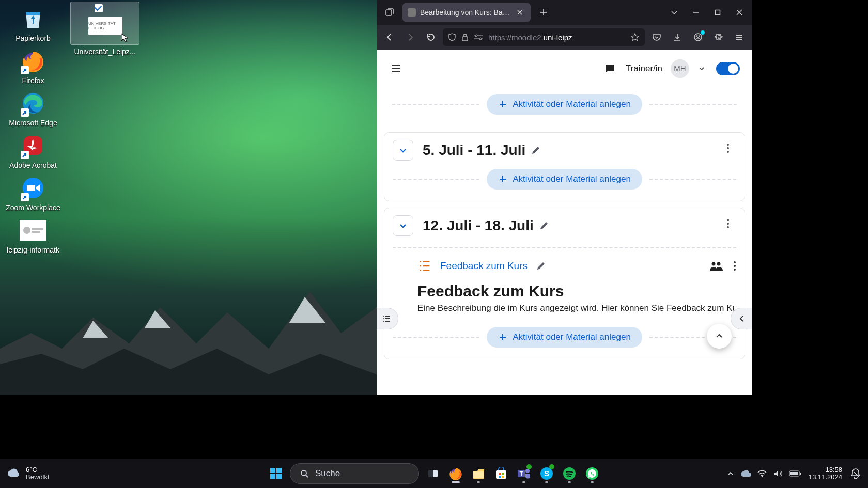 This screenshot has width=868, height=488. Describe the element at coordinates (465, 12) in the screenshot. I see `tab-title: Bearbeitung von Kurs: Bastelku` at that location.